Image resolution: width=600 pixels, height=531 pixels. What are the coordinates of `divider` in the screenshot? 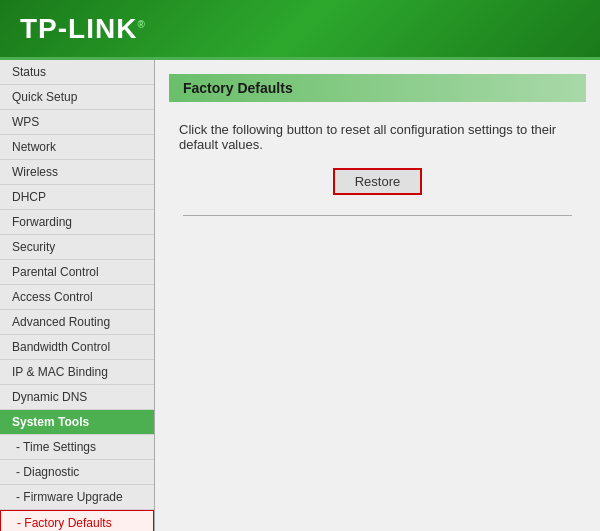 It's located at (378, 216).